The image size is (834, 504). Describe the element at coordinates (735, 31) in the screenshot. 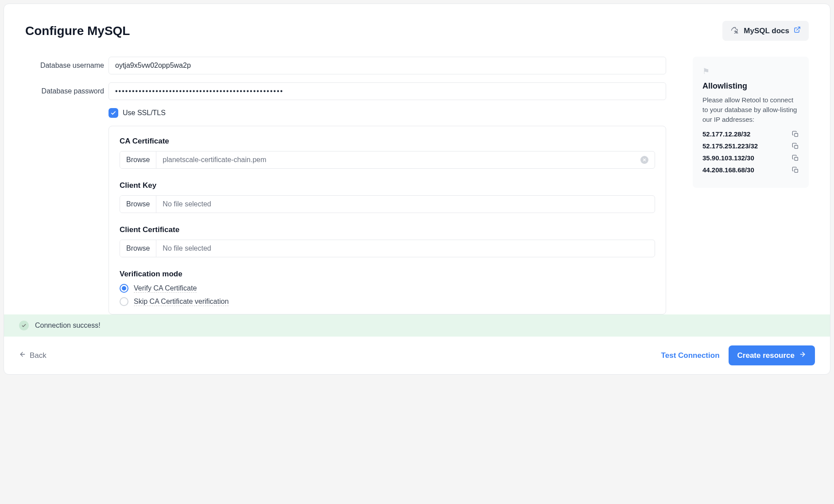

I see `mysql-icon` at that location.